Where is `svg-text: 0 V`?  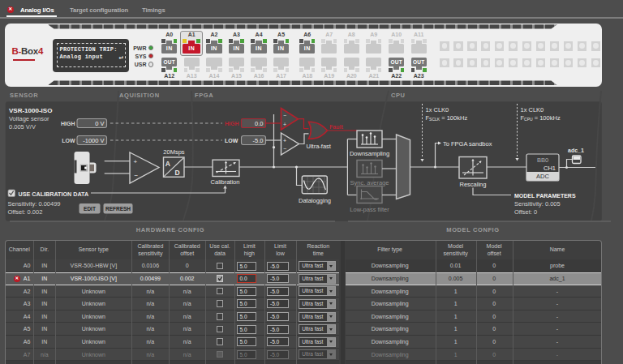 svg-text: 0 V is located at coordinates (99, 123).